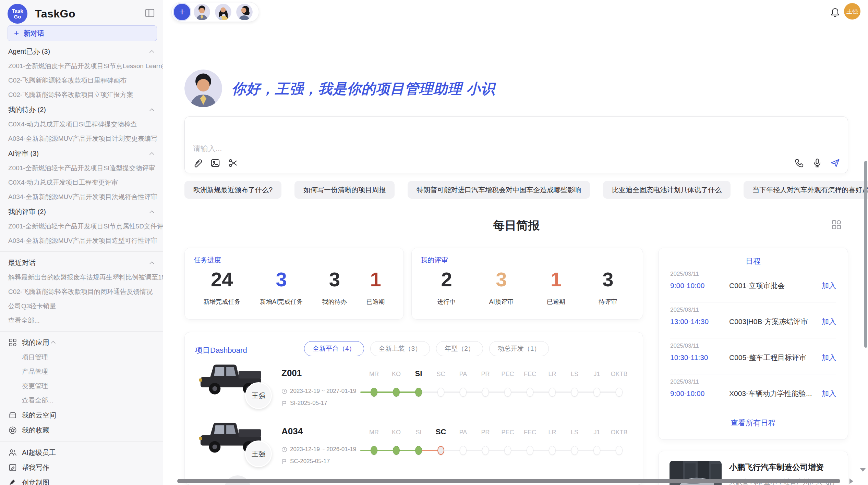  What do you see at coordinates (817, 163) in the screenshot?
I see `microphone-icon` at bounding box center [817, 163].